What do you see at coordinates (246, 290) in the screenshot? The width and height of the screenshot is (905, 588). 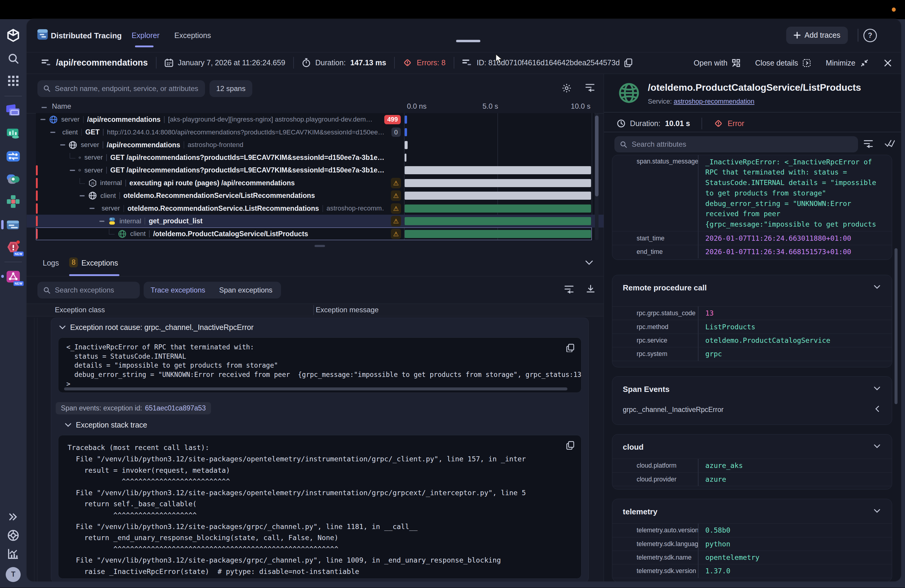 I see `span-exceptions-button: Span exceptions` at bounding box center [246, 290].